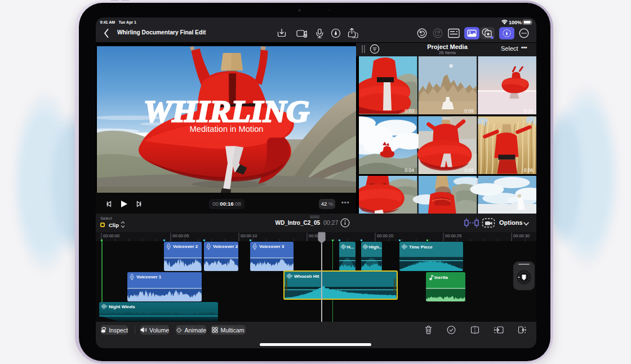 Image resolution: width=631 pixels, height=364 pixels. What do you see at coordinates (149, 277) in the screenshot?
I see `svg-text: Voiceover 1` at bounding box center [149, 277].